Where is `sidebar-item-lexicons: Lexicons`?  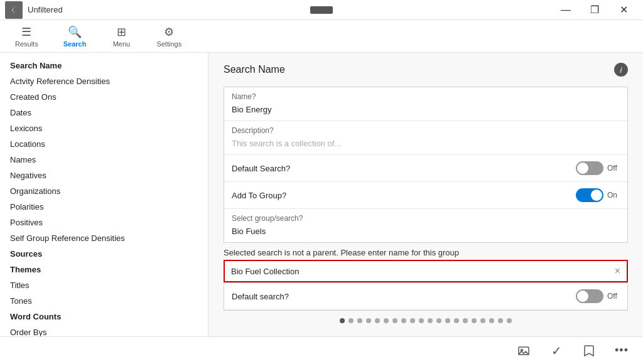 sidebar-item-lexicons: Lexicons is located at coordinates (104, 128).